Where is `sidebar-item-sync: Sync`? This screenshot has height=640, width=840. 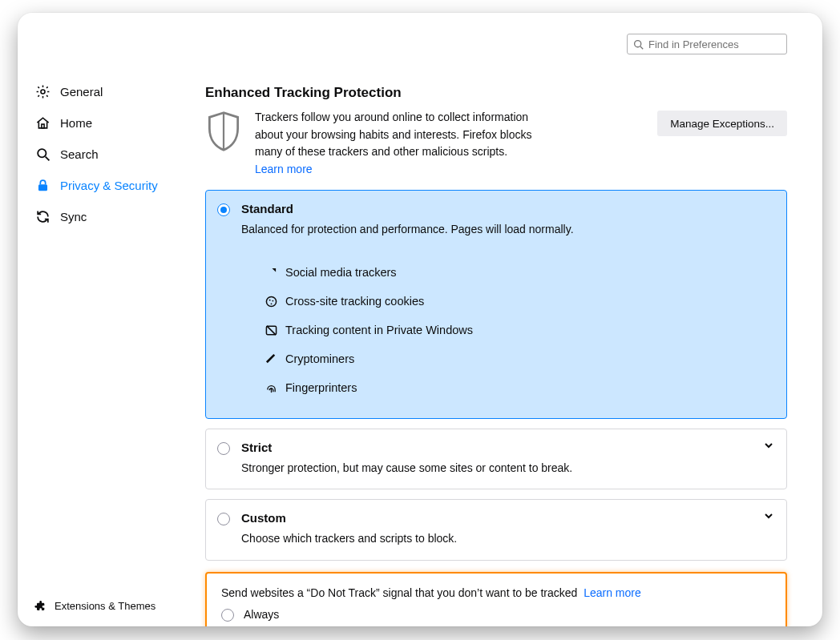
sidebar-item-sync: Sync is located at coordinates (112, 216).